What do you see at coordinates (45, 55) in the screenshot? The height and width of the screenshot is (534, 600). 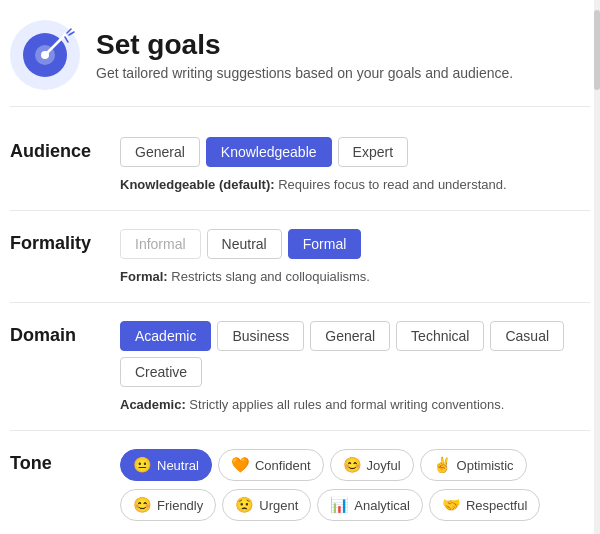 I see `logo-icon` at bounding box center [45, 55].